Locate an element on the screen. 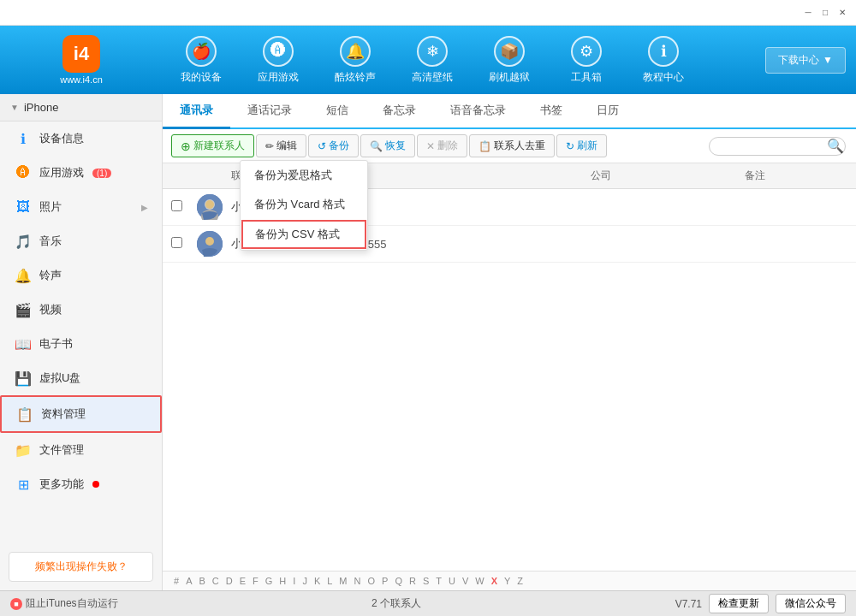  nav-item-apps: 🅐 应用游戏 is located at coordinates (278, 60).